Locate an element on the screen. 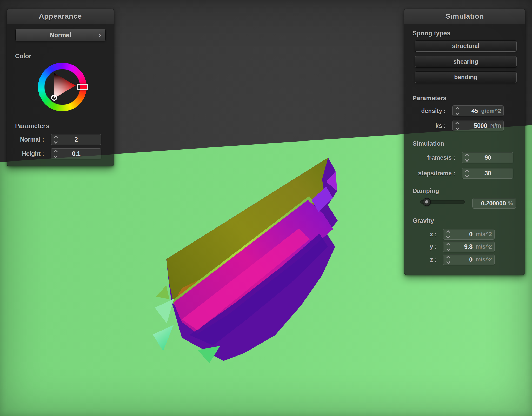  color-wheel is located at coordinates (62, 87).